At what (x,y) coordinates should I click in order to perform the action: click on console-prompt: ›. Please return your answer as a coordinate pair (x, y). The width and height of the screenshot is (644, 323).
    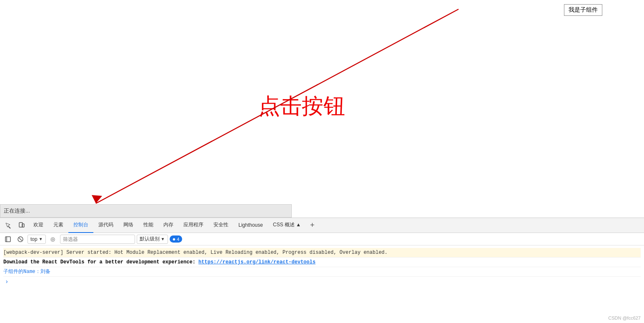
    Looking at the image, I should click on (322, 281).